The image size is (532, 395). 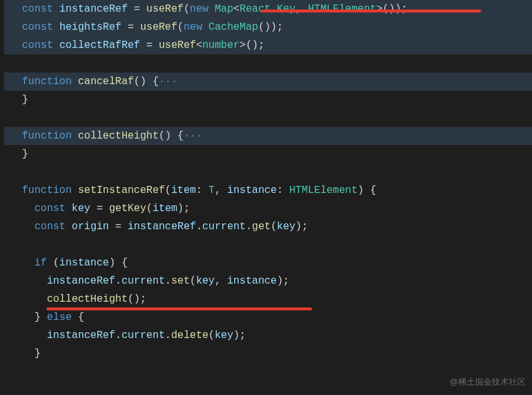 I want to click on code-line: const instanceRef = useRef(new Map<React…, so click(x=268, y=9).